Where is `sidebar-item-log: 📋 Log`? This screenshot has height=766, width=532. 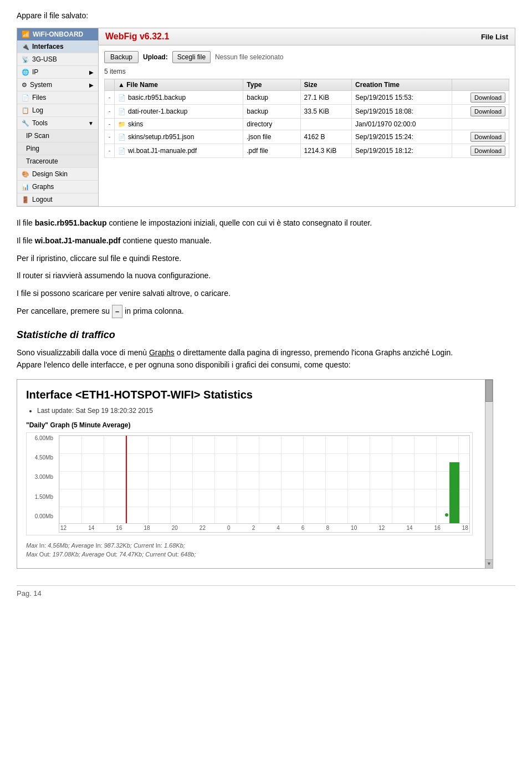 sidebar-item-log: 📋 Log is located at coordinates (58, 111).